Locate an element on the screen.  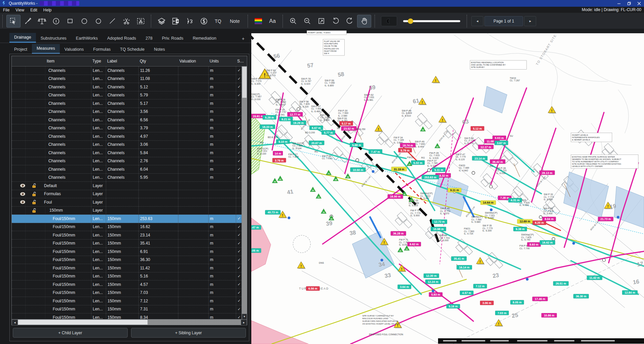
column-header: Type is located at coordinates (98, 61).